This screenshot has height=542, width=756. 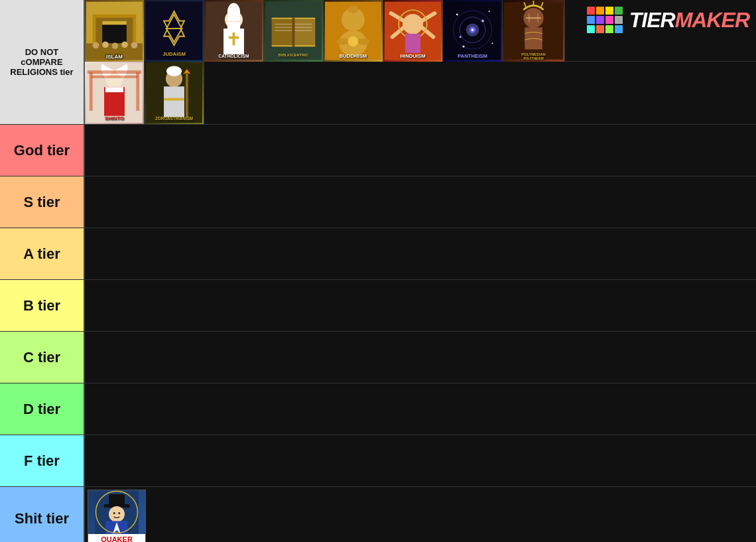 What do you see at coordinates (294, 55) in the screenshot?
I see `svg-text: BIBLIOCENTRIC` at bounding box center [294, 55].